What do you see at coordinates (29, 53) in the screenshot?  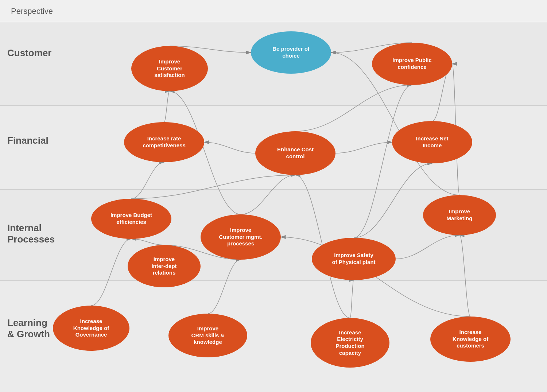 I see `label-customer: Customer` at bounding box center [29, 53].